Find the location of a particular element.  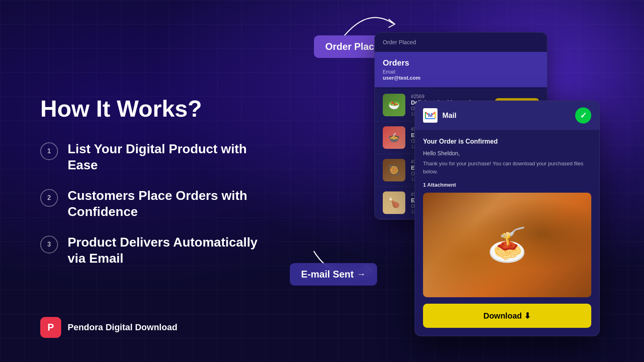

mail-download-button: Download ⬇ is located at coordinates (507, 316).